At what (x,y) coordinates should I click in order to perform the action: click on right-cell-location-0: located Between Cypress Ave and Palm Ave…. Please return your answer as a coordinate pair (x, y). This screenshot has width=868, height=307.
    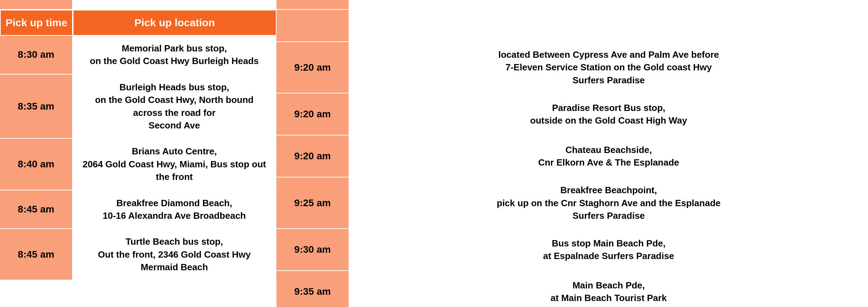
    Looking at the image, I should click on (609, 67).